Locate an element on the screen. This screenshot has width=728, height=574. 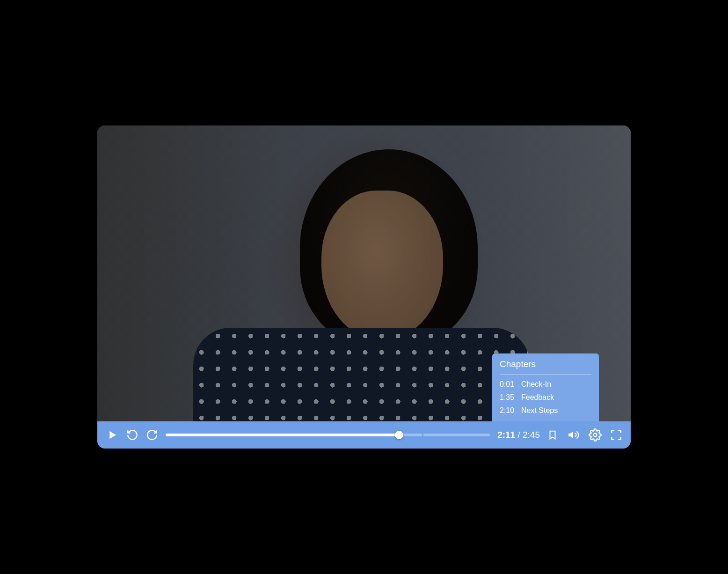
bookmark-button is located at coordinates (553, 435).